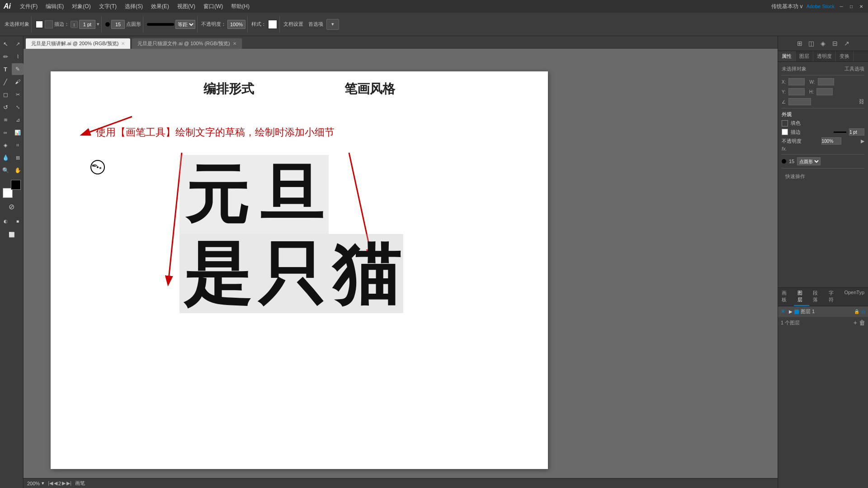 The height and width of the screenshot is (488, 868). What do you see at coordinates (16, 185) in the screenshot?
I see `foreground-color-swatch` at bounding box center [16, 185].